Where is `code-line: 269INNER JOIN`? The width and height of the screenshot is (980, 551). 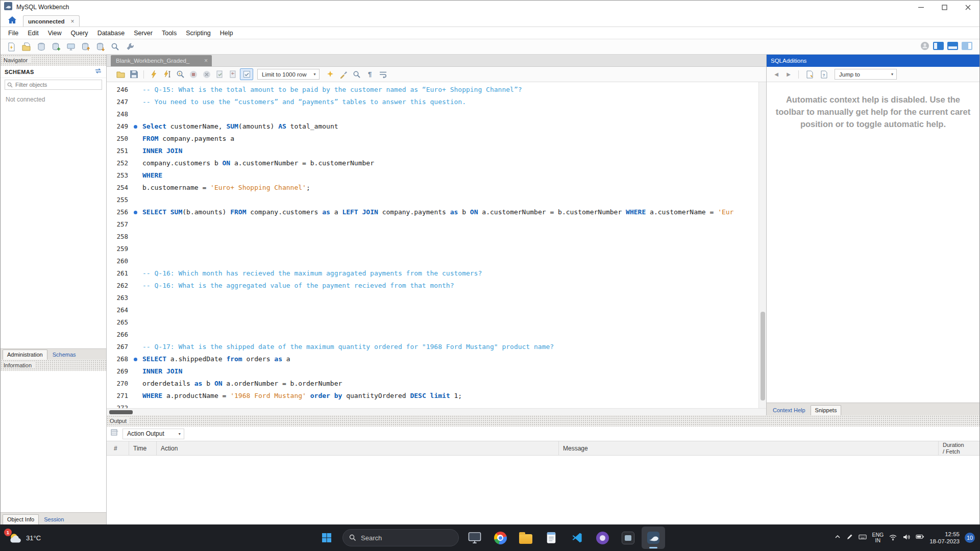
code-line: 269INNER JOIN is located at coordinates (433, 371).